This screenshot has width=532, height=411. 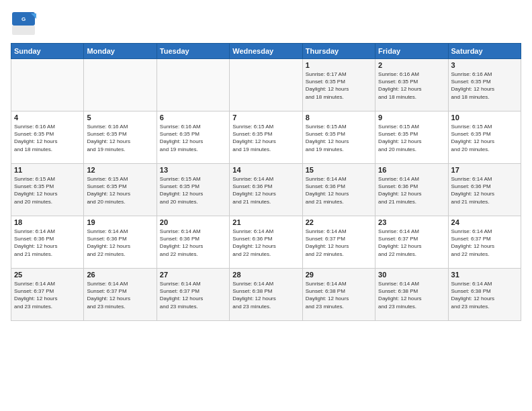 I want to click on day-number: 29, so click(x=339, y=275).